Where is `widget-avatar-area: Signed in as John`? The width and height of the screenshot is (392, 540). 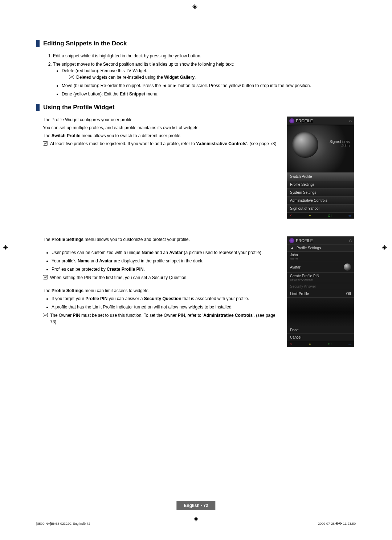
widget-avatar-area: Signed in as John is located at coordinates (320, 149).